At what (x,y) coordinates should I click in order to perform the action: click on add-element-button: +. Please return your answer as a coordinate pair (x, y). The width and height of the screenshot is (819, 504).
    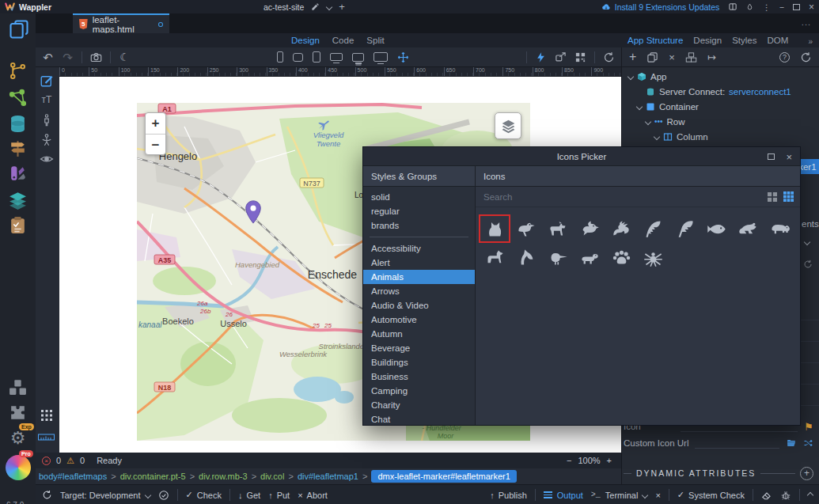
    Looking at the image, I should click on (633, 57).